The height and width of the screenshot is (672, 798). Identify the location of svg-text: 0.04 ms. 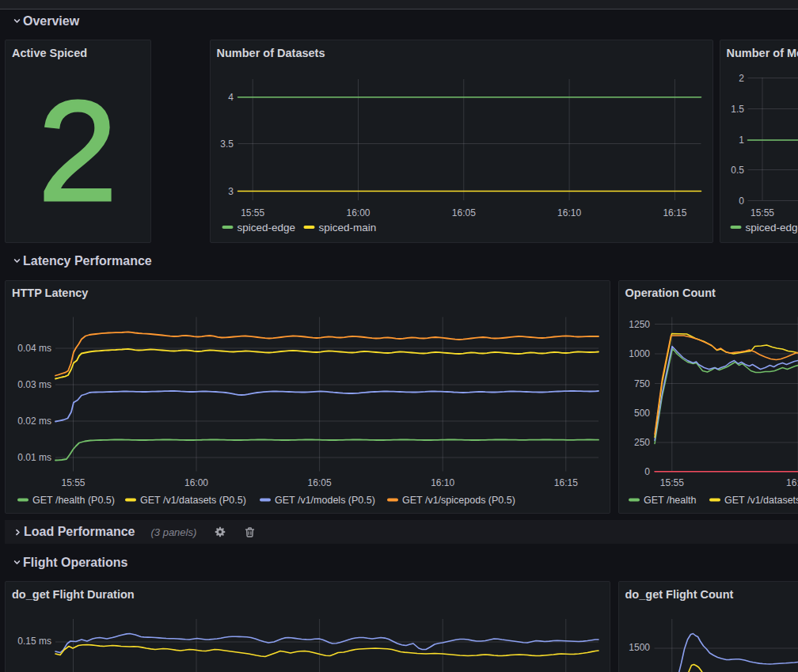
(35, 348).